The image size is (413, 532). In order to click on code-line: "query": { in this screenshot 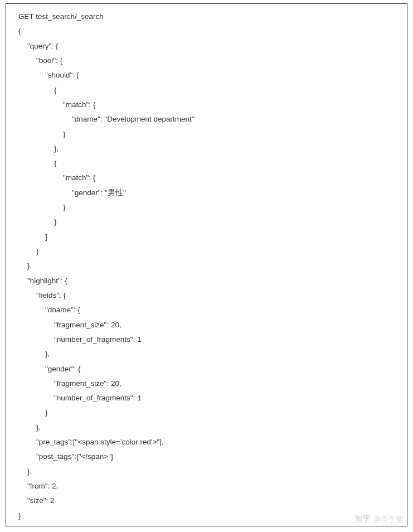, I will do `click(206, 46)`.